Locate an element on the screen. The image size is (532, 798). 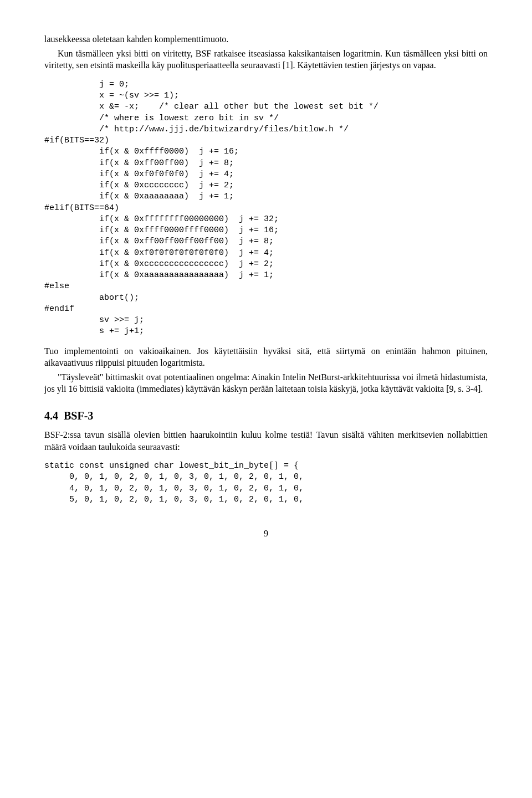
paragraph-1: lausekkeessa oletetaan kahden komplement… is located at coordinates (266, 39).